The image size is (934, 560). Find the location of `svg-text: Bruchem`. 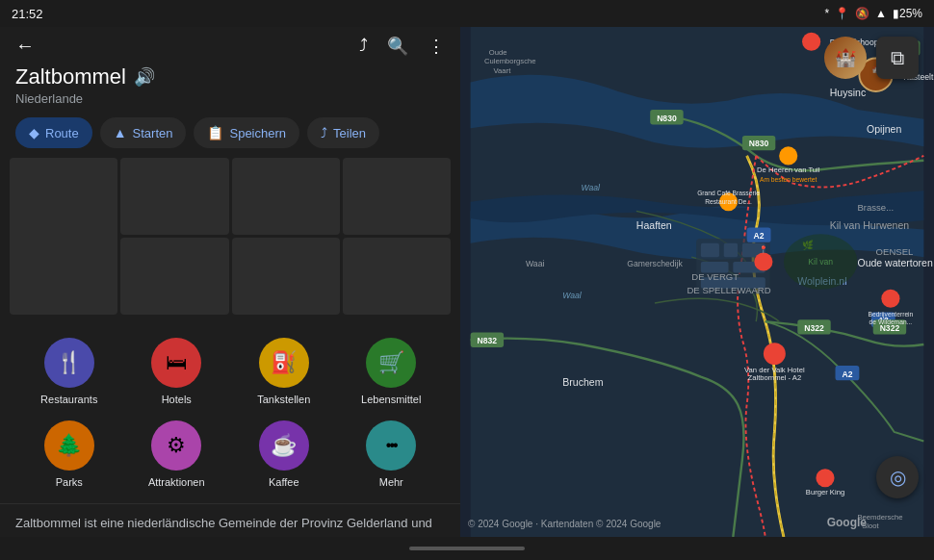

svg-text: Bruchem is located at coordinates (583, 382).